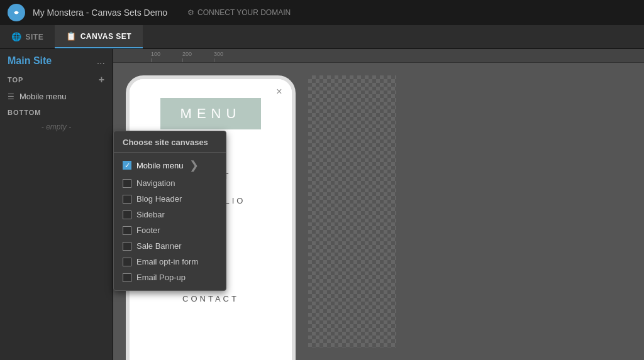 Image resolution: width=644 pixels, height=360 pixels. What do you see at coordinates (101, 61) in the screenshot?
I see `sidebar-options-button: ...` at bounding box center [101, 61].